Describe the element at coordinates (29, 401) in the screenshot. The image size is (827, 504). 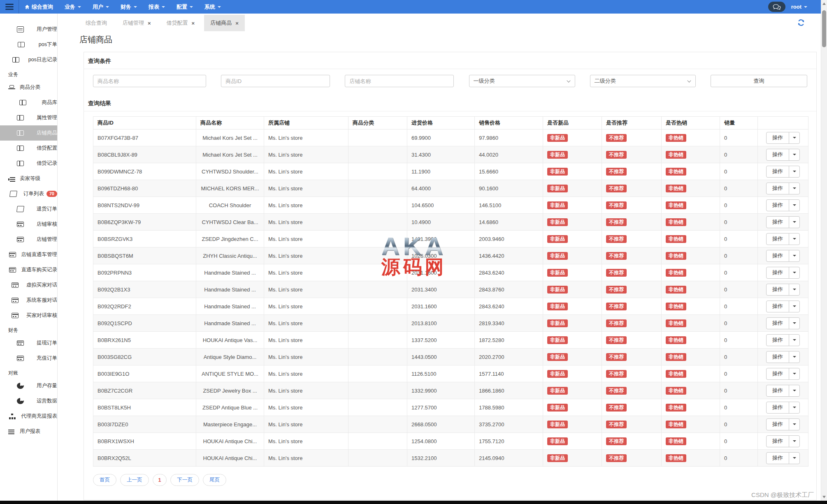
I see `sidebar-item: 运营数据` at that location.